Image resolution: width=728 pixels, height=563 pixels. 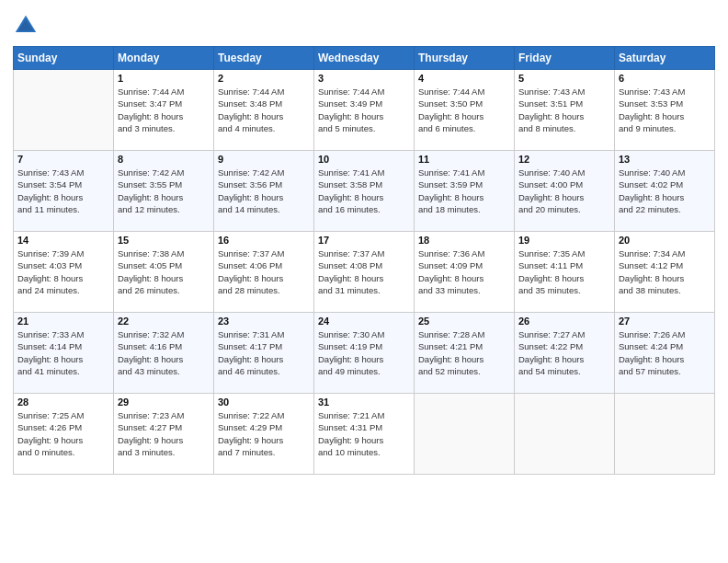 What do you see at coordinates (364, 240) in the screenshot?
I see `day-number: 17` at bounding box center [364, 240].